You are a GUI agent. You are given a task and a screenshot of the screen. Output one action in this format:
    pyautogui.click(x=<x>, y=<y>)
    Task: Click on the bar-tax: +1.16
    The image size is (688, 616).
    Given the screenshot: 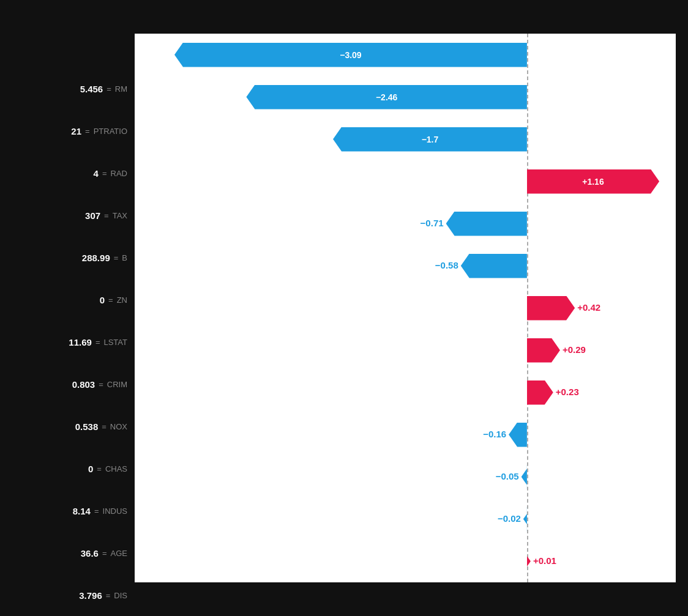 What is the action you would take?
    pyautogui.click(x=593, y=182)
    